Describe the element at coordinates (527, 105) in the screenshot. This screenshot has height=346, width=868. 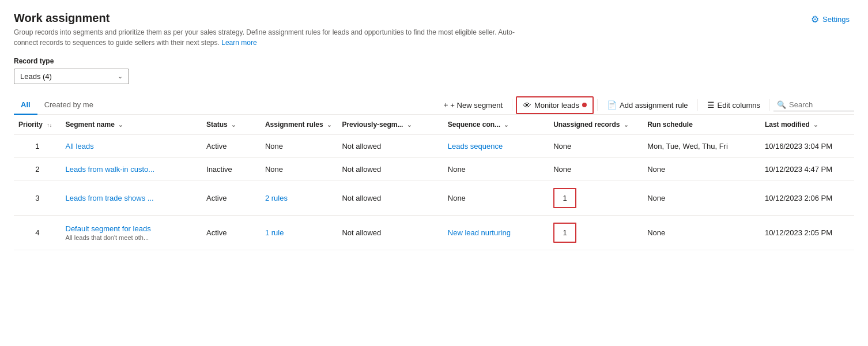
I see `monitor-icon: 👁` at that location.